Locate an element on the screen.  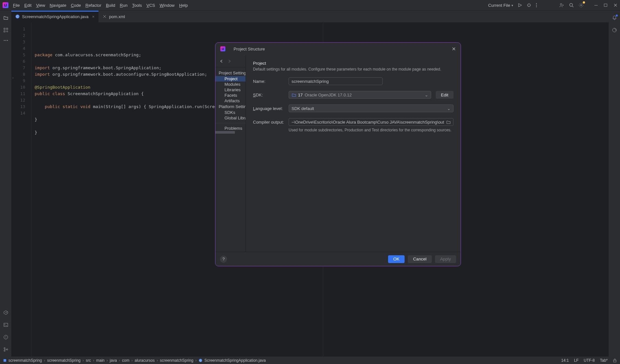
menu-vcs: VCS is located at coordinates (151, 5).